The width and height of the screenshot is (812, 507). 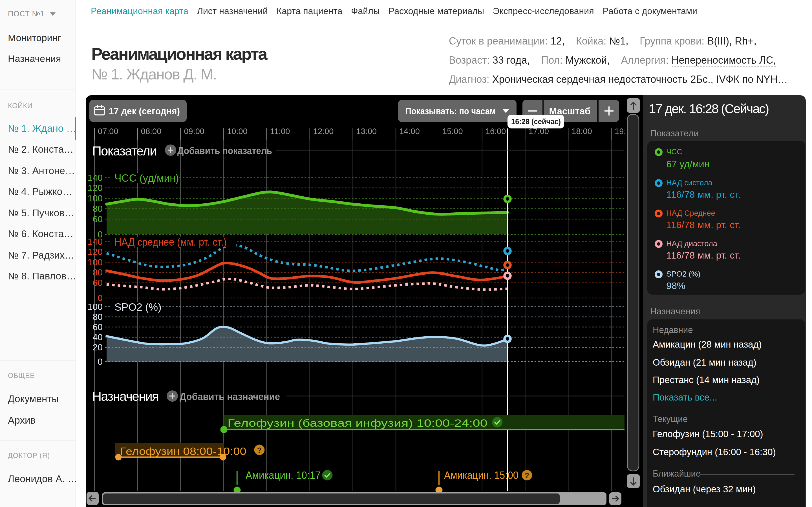 I want to click on svg-text: Показатели, so click(x=124, y=151).